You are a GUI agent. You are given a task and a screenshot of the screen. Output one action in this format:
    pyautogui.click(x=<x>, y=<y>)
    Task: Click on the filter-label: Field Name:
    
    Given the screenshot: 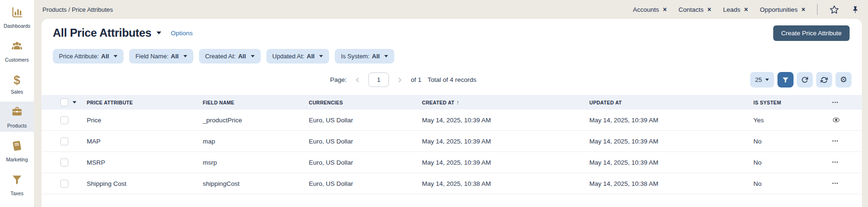 What is the action you would take?
    pyautogui.click(x=152, y=56)
    